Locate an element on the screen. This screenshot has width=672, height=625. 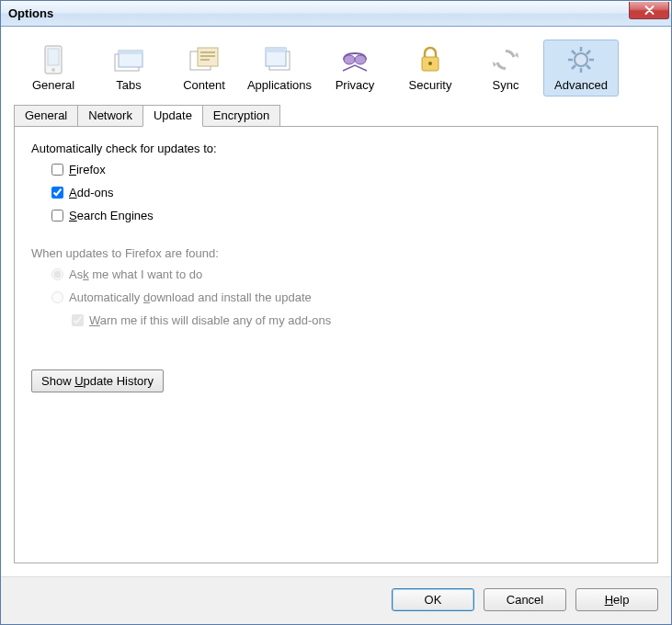
check-warn-row: Warn me if this will disable any of my a… is located at coordinates (357, 320).